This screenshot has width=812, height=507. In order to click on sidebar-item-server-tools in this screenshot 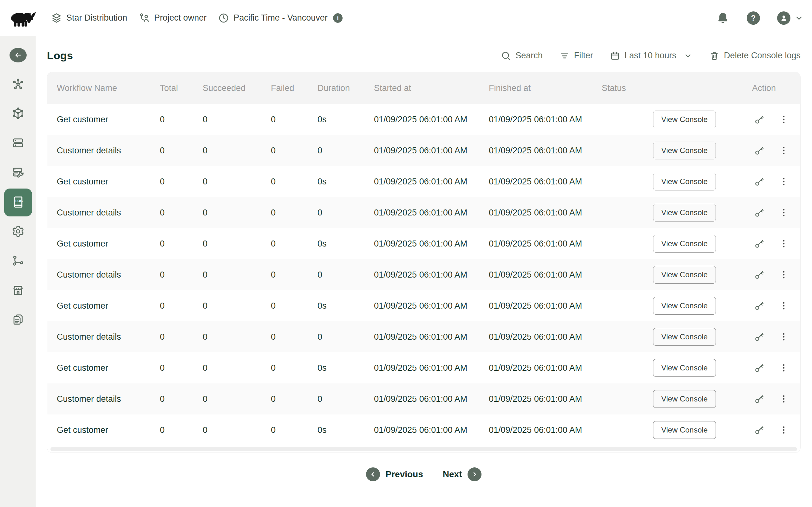, I will do `click(18, 173)`.